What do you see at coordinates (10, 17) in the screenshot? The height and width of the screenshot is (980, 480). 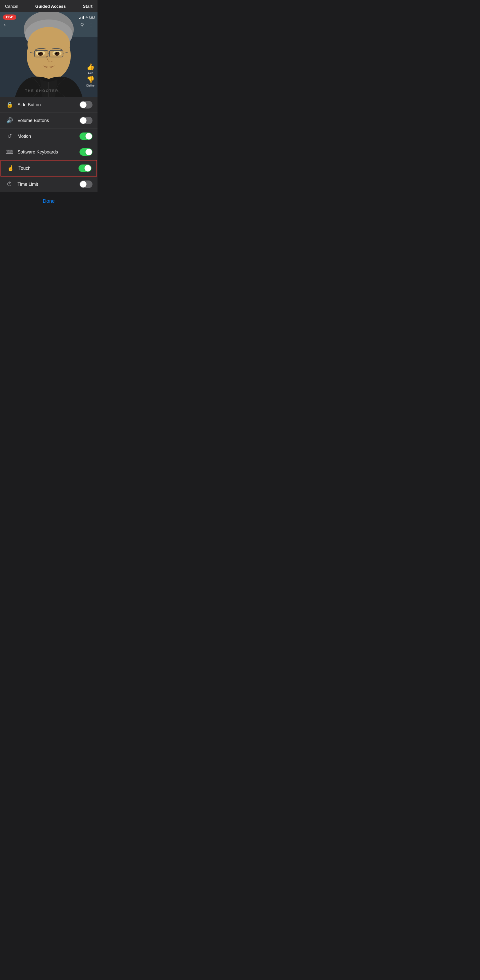 I see `status-time: 11:41` at bounding box center [10, 17].